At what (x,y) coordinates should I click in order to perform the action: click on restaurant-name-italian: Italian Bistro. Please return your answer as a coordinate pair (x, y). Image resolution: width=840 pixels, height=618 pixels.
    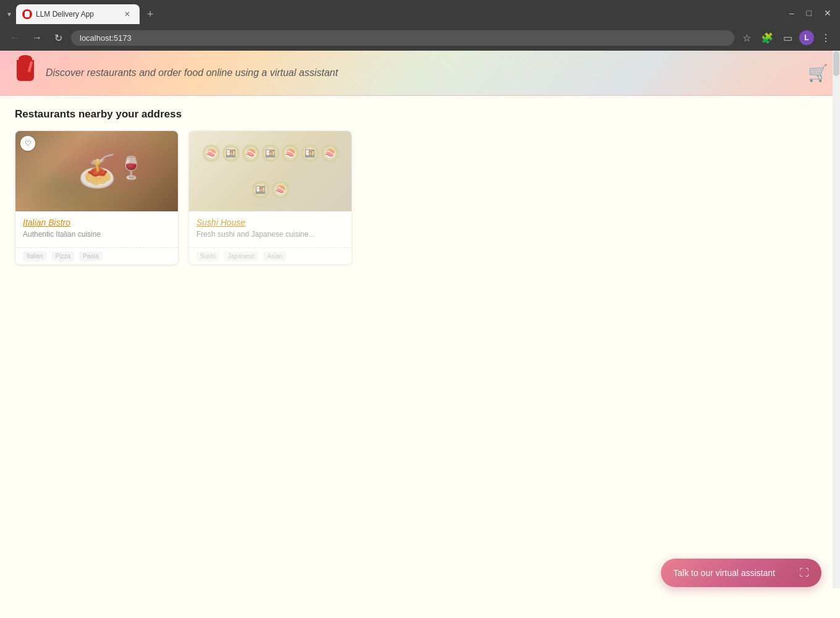
    Looking at the image, I should click on (96, 222).